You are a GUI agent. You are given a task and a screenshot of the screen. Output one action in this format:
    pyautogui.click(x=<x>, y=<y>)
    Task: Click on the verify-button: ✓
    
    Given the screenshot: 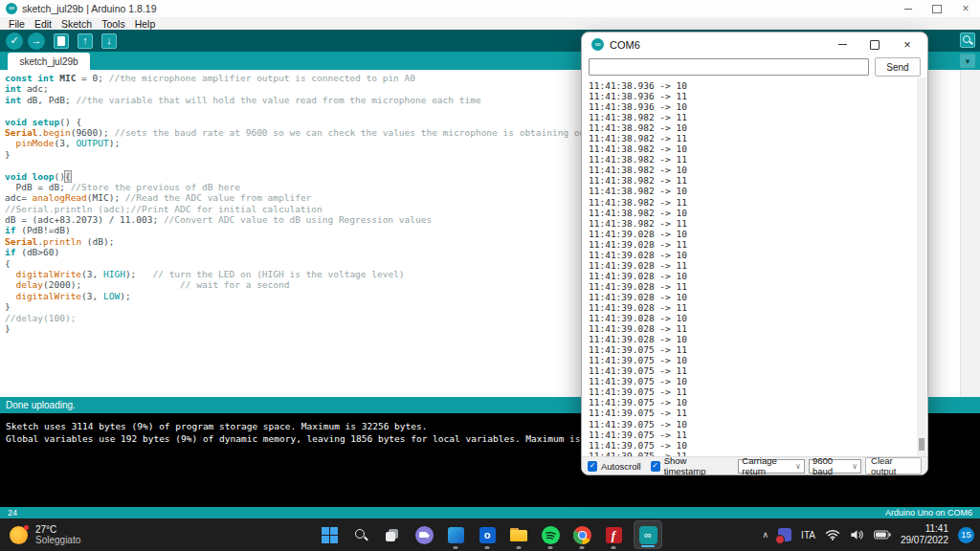 What is the action you would take?
    pyautogui.click(x=14, y=41)
    